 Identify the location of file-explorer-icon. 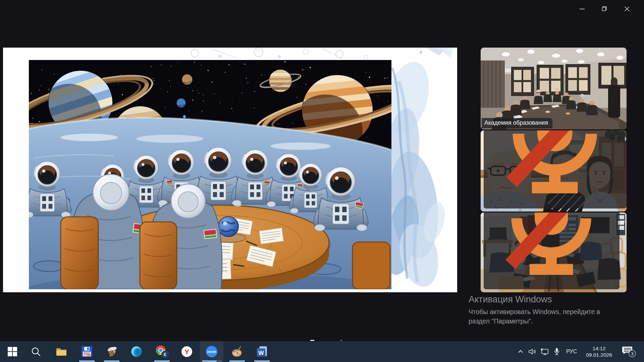
(61, 352).